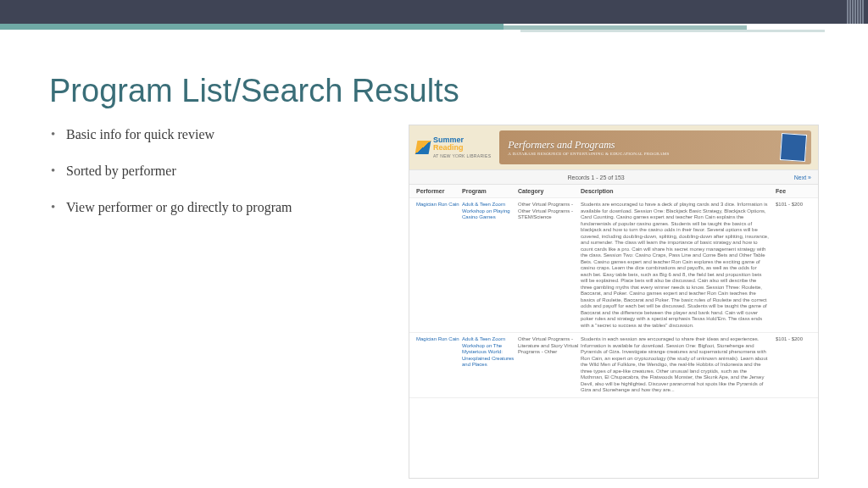  I want to click on next-link: Next », so click(803, 178).